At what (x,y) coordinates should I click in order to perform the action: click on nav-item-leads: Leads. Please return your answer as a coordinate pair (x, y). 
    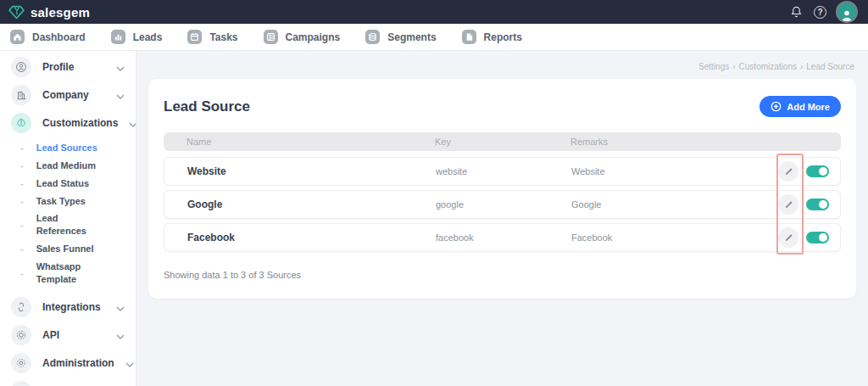
    Looking at the image, I should click on (137, 37).